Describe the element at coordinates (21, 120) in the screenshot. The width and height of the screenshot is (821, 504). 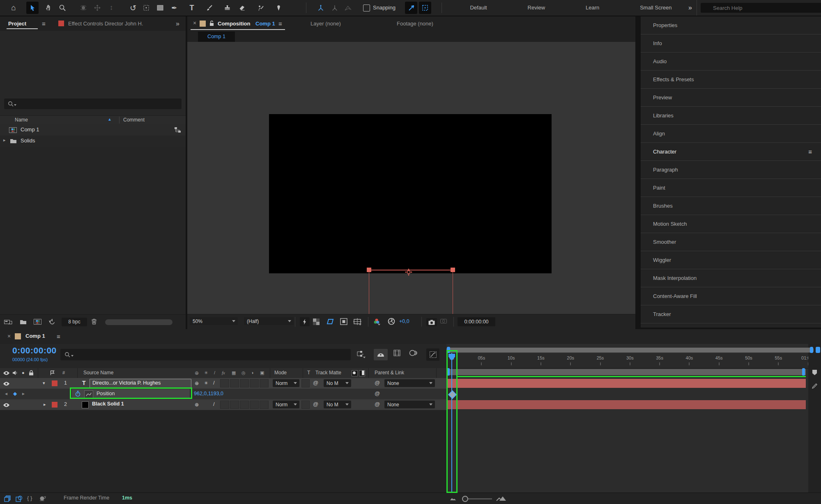
I see `column-name: Name` at that location.